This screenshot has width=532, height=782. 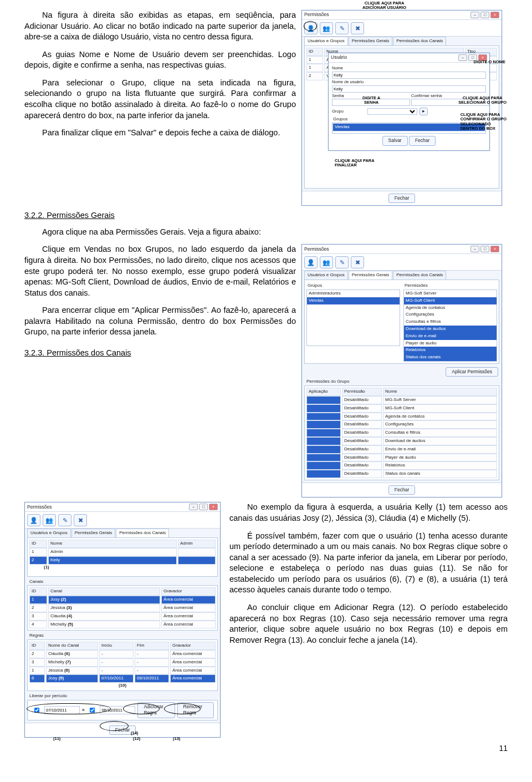 I want to click on period-checkbox-end, so click(x=92, y=710).